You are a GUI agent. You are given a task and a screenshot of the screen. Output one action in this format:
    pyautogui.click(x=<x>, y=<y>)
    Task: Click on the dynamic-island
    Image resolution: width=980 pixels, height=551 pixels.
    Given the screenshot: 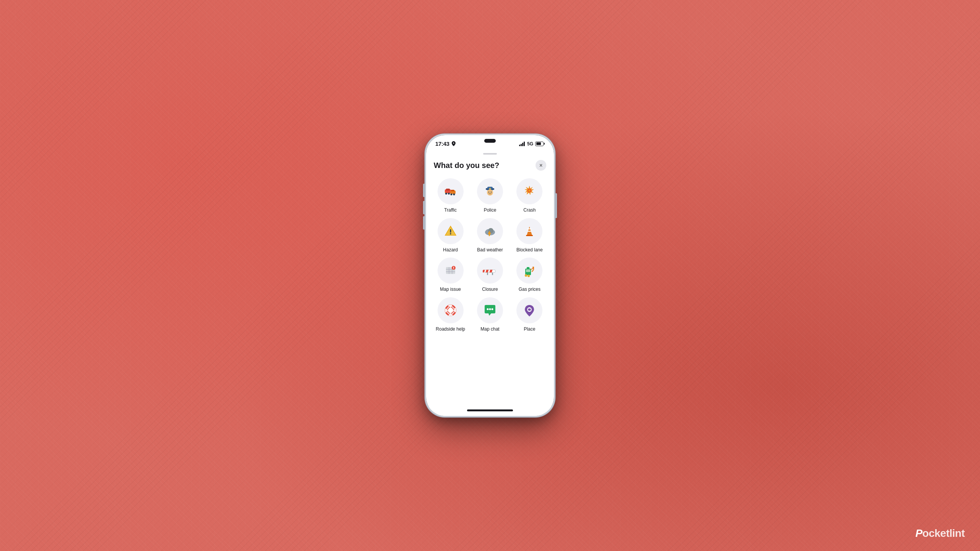 What is the action you would take?
    pyautogui.click(x=490, y=141)
    